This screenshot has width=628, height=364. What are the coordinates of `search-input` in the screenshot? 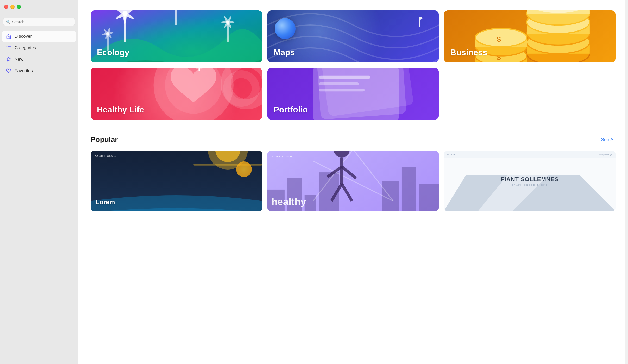 It's located at (42, 22).